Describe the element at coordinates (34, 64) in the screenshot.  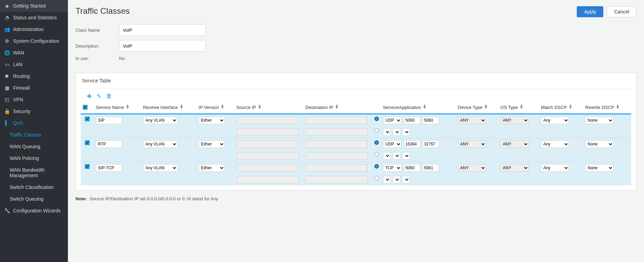
I see `sidebar-item-lan: ▭LAN` at that location.